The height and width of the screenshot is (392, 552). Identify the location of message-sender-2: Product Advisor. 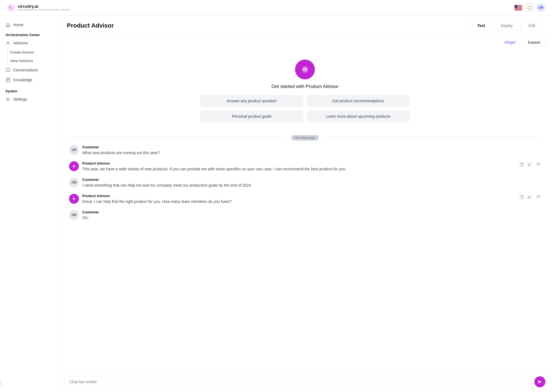
(299, 163).